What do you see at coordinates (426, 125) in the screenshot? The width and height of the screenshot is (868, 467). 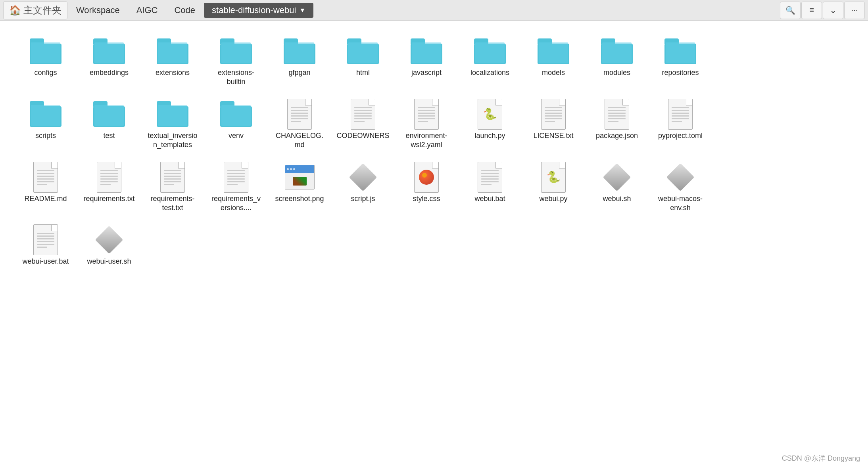 I see `file-item: environment-wsl2.yaml` at bounding box center [426, 125].